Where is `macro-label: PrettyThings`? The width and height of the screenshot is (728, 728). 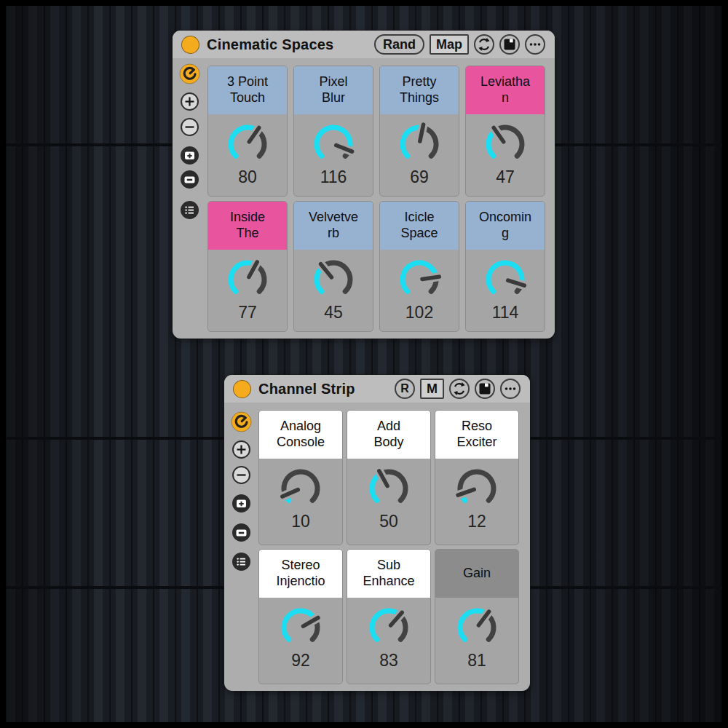
macro-label: PrettyThings is located at coordinates (419, 90).